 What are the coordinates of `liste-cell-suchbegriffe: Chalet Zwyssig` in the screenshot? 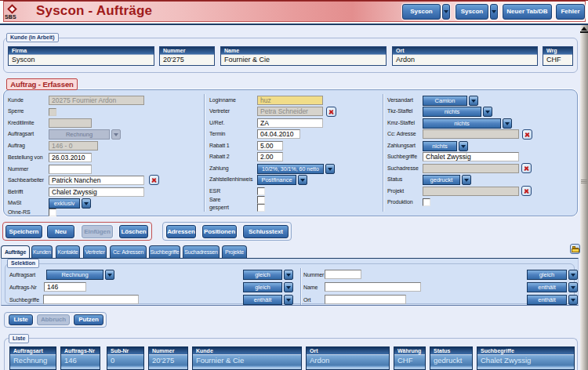 It's located at (525, 362).